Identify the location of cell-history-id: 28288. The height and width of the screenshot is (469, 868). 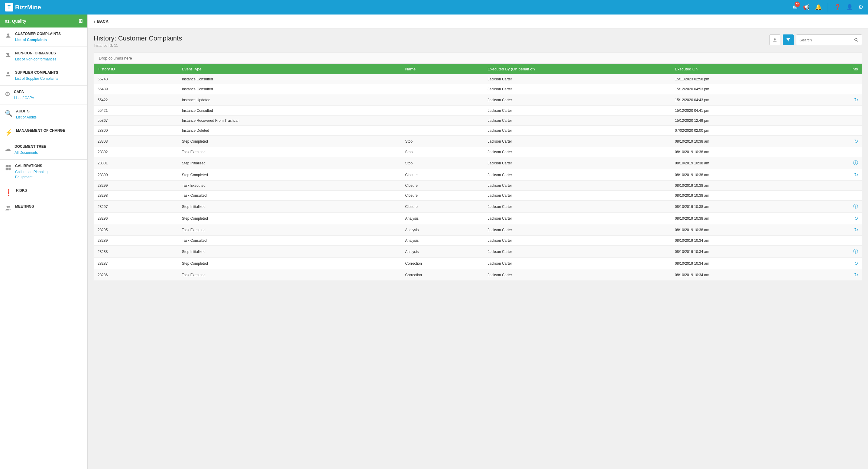
(136, 252).